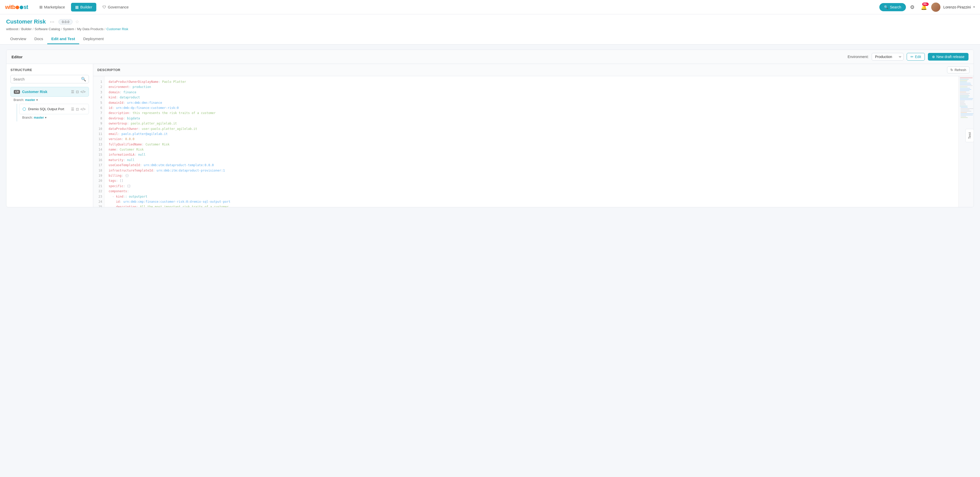 This screenshot has height=477, width=980. Describe the element at coordinates (934, 57) in the screenshot. I see `plus-circle-icon: ⊕` at that location.